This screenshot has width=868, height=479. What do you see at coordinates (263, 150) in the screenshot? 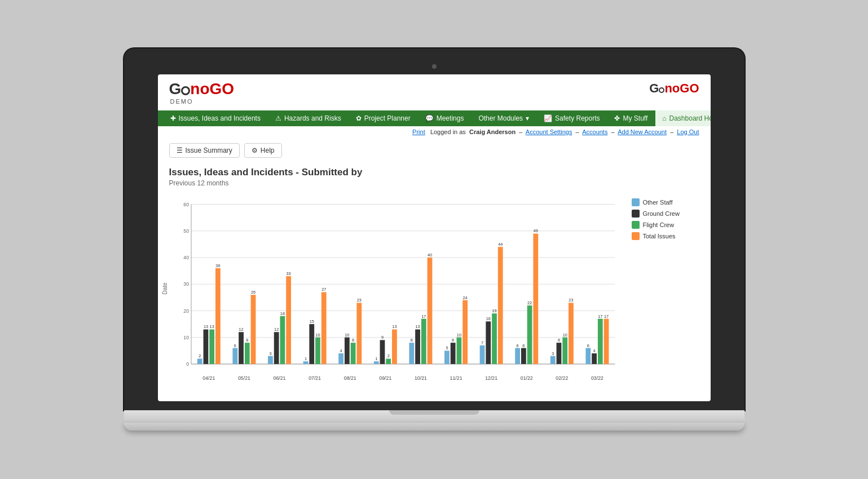
I see `help-button: ⚙ Help` at bounding box center [263, 150].